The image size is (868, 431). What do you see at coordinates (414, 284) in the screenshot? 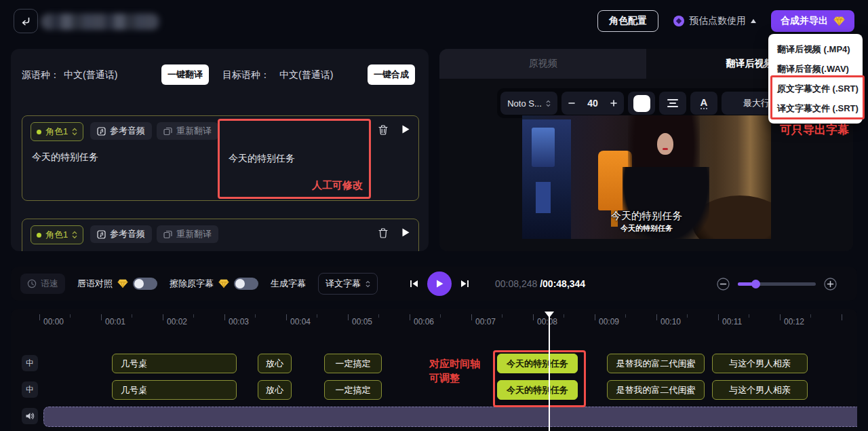
I see `previous-frame-button` at bounding box center [414, 284].